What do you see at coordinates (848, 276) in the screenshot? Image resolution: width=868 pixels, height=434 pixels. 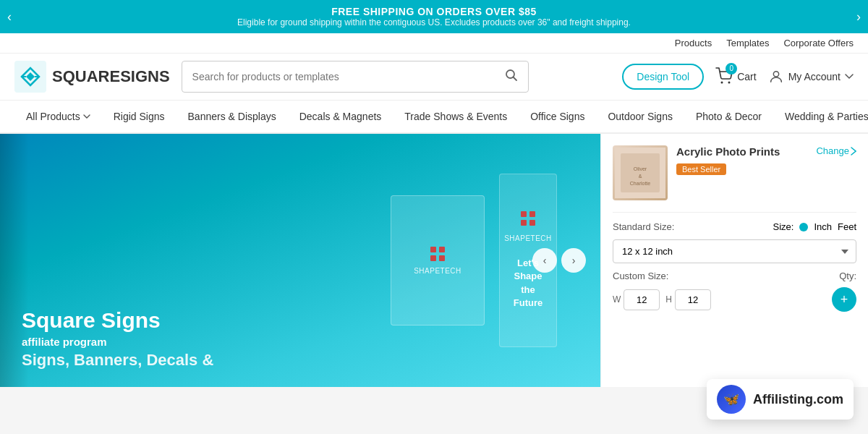 I see `qty-label: Qty:` at bounding box center [848, 276].